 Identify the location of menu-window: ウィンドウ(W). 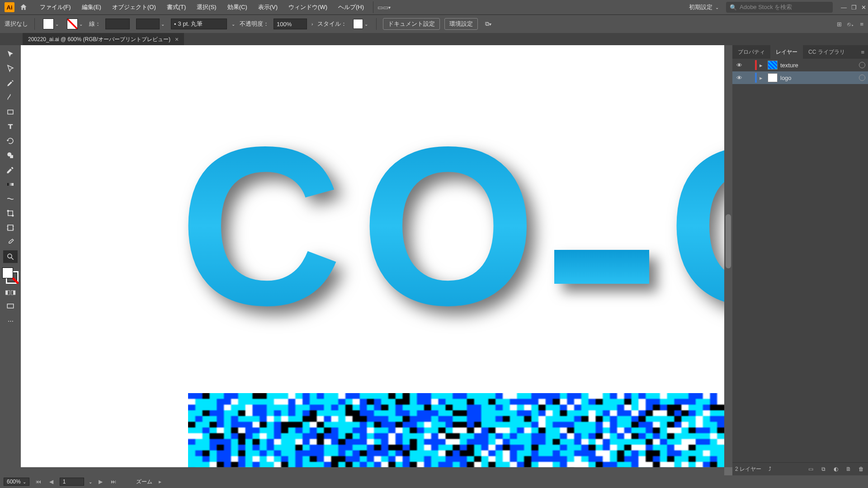
(308, 7).